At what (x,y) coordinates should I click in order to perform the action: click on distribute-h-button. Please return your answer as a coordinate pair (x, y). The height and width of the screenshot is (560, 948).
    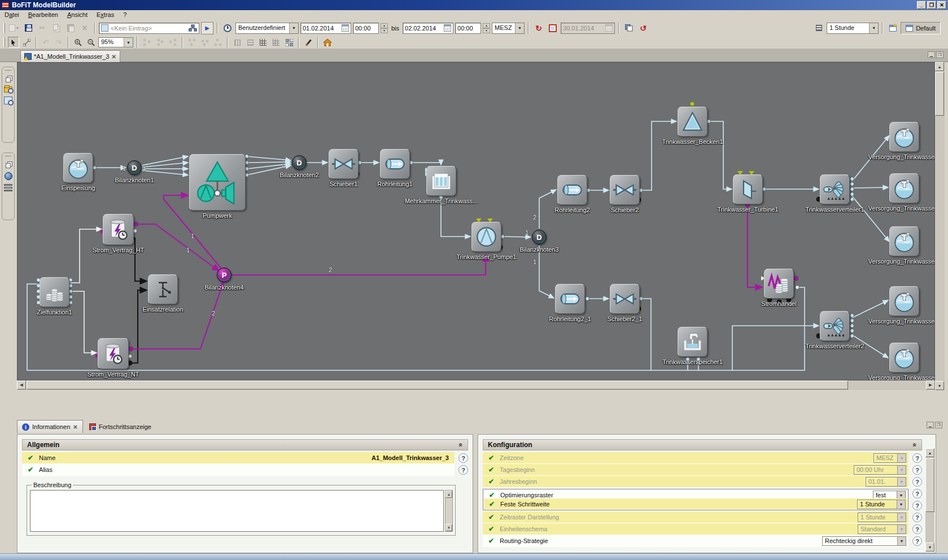
    Looking at the image, I should click on (237, 42).